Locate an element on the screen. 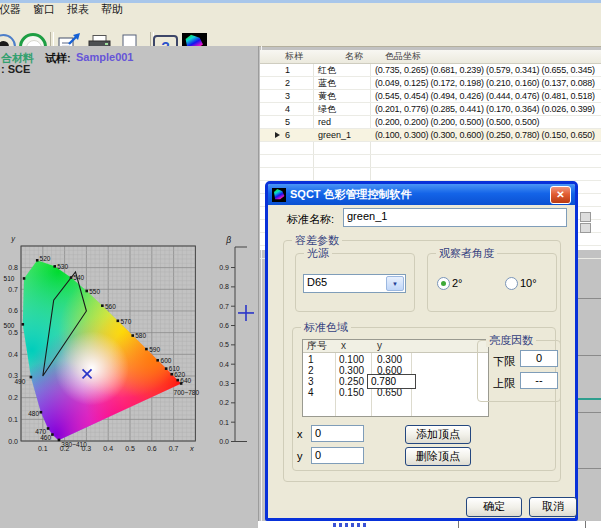 This screenshot has height=528, width=601. gamut-vertex-table: 序号 x y 10.1000.30020.3000.60030.25040.15… is located at coordinates (396, 378).